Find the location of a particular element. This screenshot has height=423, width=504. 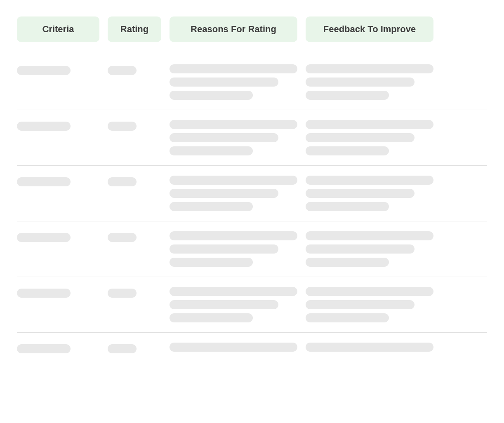

rating-header-label: Rating is located at coordinates (134, 29).